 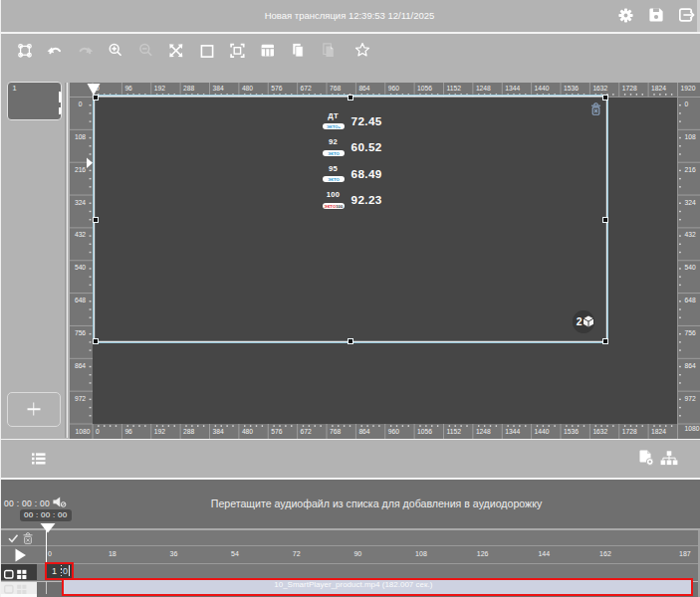 I want to click on svg-text: 1920, so click(x=687, y=88).